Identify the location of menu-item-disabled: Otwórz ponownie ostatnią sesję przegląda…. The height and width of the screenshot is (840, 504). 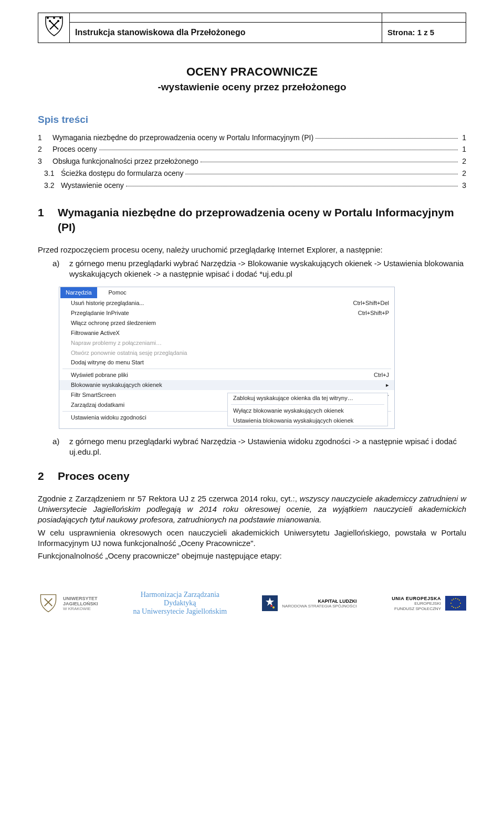
(227, 353).